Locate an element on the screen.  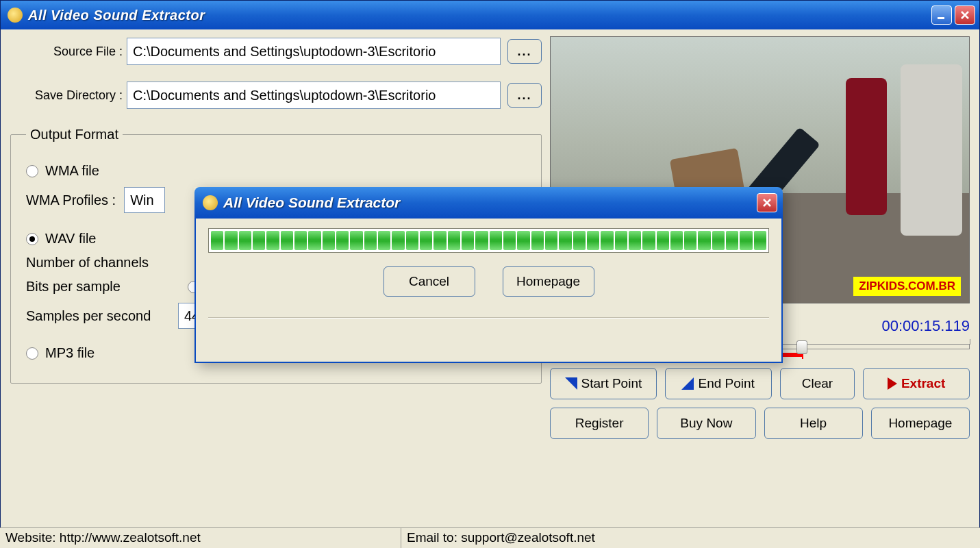
titlebar: All Video Sound Extractor is located at coordinates (490, 15).